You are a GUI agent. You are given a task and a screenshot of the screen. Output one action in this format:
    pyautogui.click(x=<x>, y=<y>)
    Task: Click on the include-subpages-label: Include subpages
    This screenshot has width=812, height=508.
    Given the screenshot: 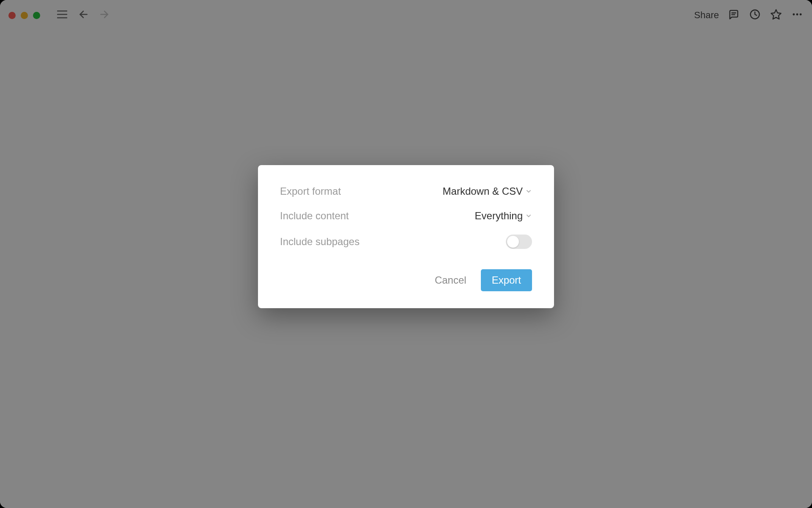 What is the action you would take?
    pyautogui.click(x=320, y=242)
    